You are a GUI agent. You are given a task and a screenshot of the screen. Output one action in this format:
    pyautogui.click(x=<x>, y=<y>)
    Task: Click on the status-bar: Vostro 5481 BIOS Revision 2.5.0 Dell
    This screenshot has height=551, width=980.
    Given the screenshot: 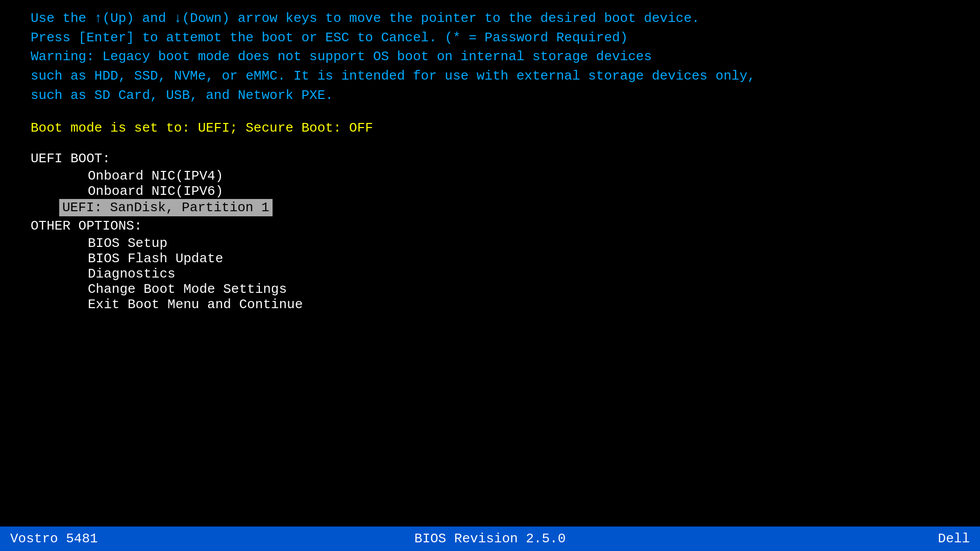 What is the action you would take?
    pyautogui.click(x=490, y=539)
    